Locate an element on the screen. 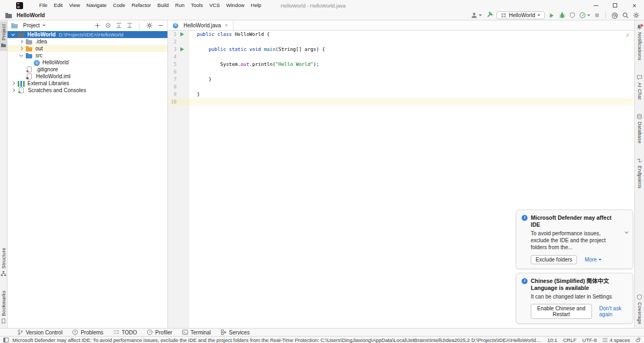  run-button is located at coordinates (552, 16).